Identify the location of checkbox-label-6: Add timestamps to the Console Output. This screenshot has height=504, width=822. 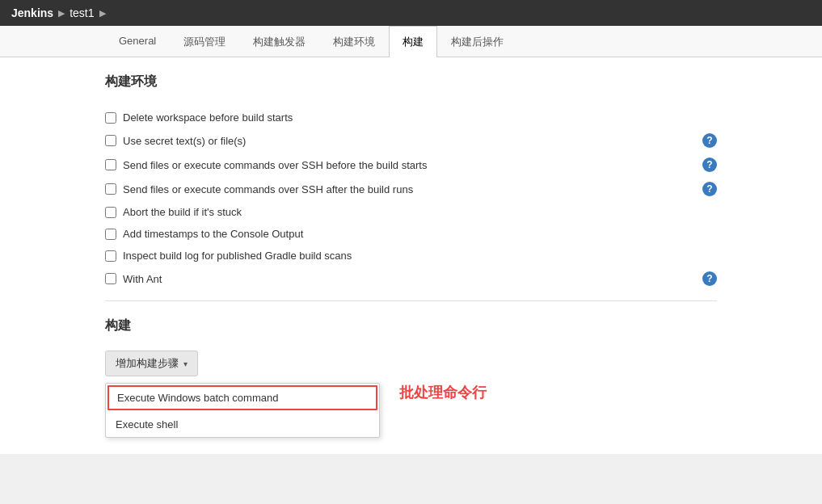
(420, 234).